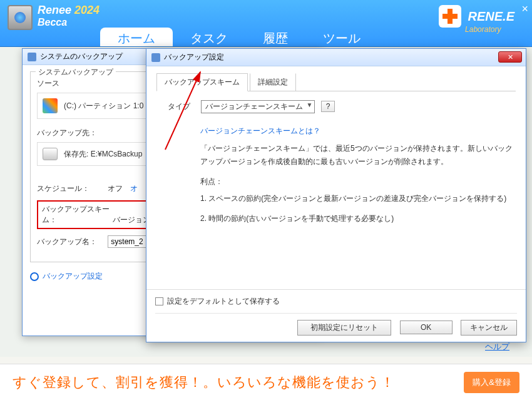  Describe the element at coordinates (342, 37) in the screenshot. I see `tab-tools: ツール` at that location.